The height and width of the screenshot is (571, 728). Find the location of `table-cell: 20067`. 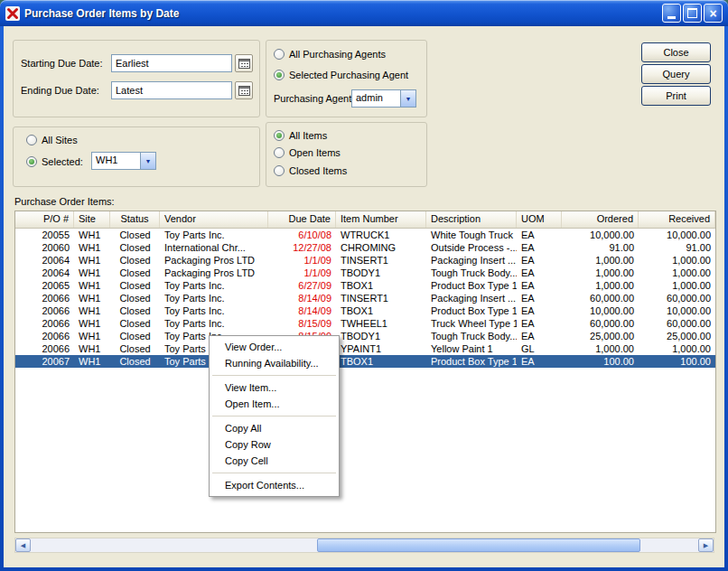

table-cell: 20067 is located at coordinates (45, 361).